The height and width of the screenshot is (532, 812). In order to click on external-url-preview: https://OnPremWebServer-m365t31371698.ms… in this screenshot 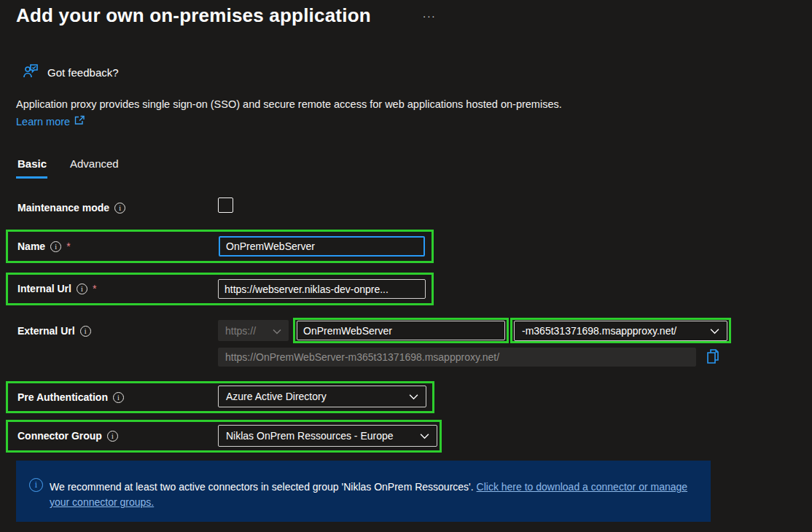, I will do `click(457, 357)`.